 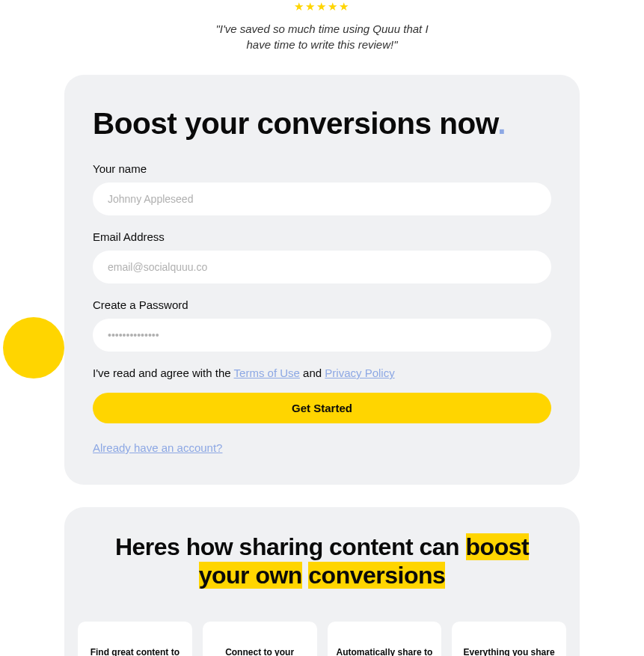 What do you see at coordinates (135, 639) in the screenshot?
I see `feature-card: Find great content to share with Quuu` at bounding box center [135, 639].